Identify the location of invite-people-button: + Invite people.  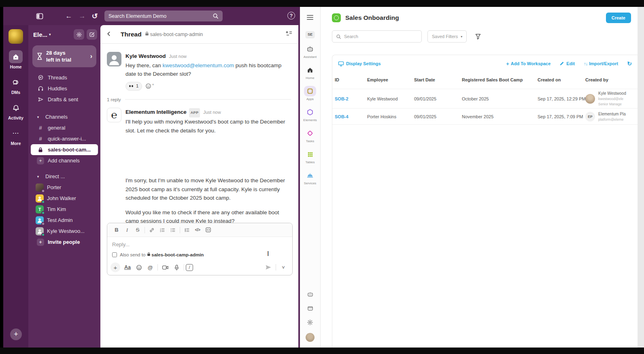
(64, 242).